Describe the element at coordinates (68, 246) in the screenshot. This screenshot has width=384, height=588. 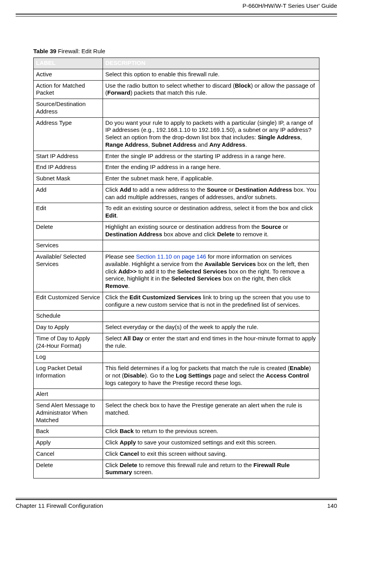
I see `row-label: Services` at that location.